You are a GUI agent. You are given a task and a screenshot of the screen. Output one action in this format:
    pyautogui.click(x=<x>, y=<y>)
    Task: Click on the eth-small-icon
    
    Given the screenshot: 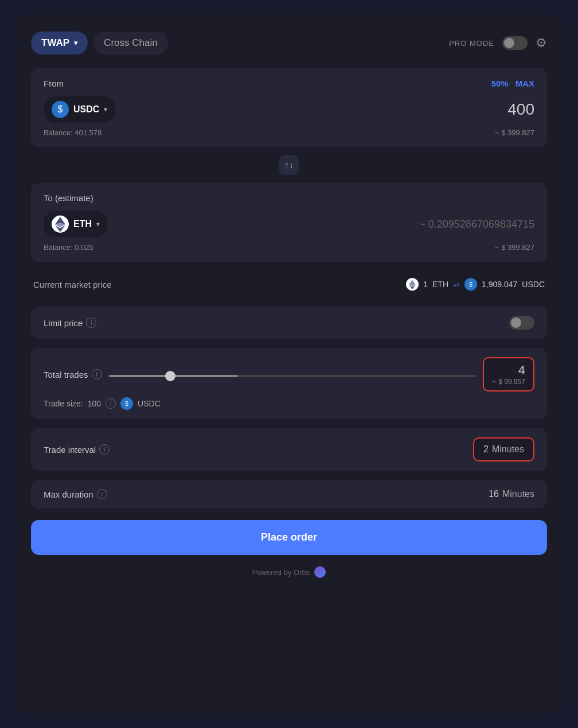 What is the action you would take?
    pyautogui.click(x=412, y=284)
    